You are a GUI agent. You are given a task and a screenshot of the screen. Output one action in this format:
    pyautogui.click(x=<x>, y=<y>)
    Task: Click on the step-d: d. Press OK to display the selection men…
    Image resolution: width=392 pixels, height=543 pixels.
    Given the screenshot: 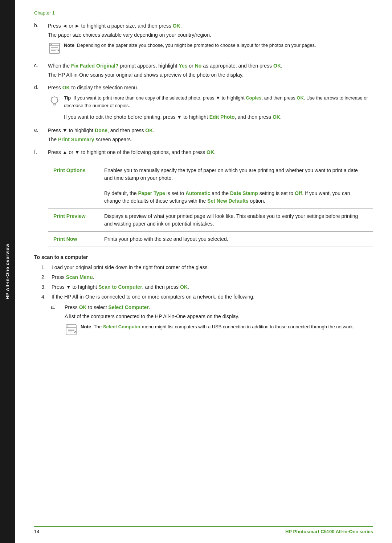 What is the action you would take?
    pyautogui.click(x=204, y=104)
    